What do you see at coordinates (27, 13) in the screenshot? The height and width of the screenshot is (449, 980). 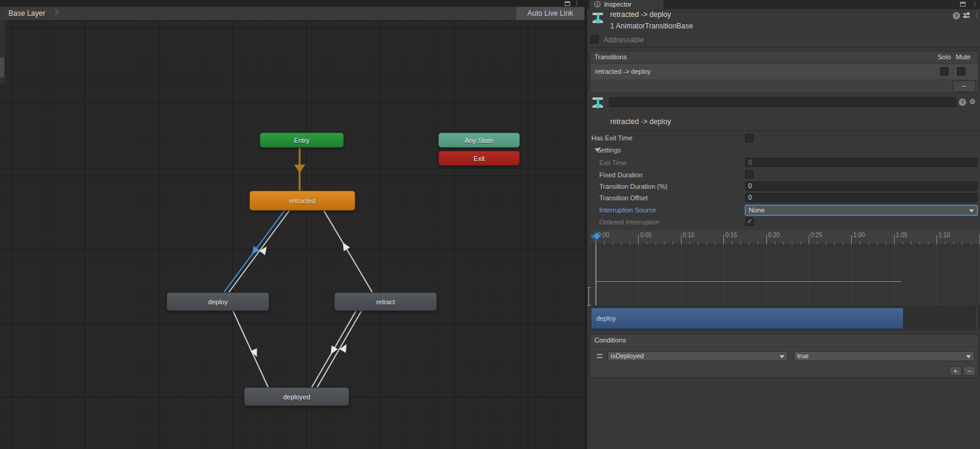 I see `breadcrumb: Base Layer` at bounding box center [27, 13].